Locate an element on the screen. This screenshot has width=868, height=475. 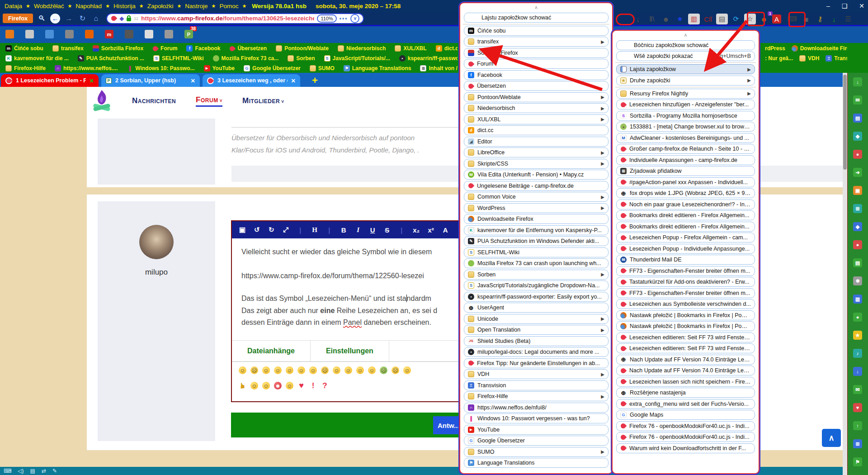
menu-item-sorbzilla-firefox: Sorbzilla Firefox is located at coordinates (536, 53).